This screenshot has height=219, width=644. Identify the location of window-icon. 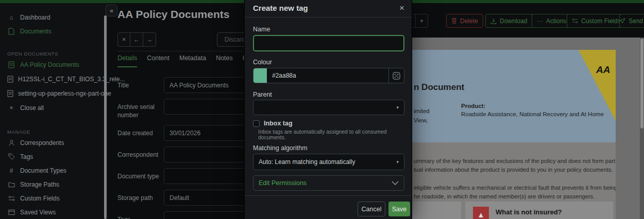
(11, 212).